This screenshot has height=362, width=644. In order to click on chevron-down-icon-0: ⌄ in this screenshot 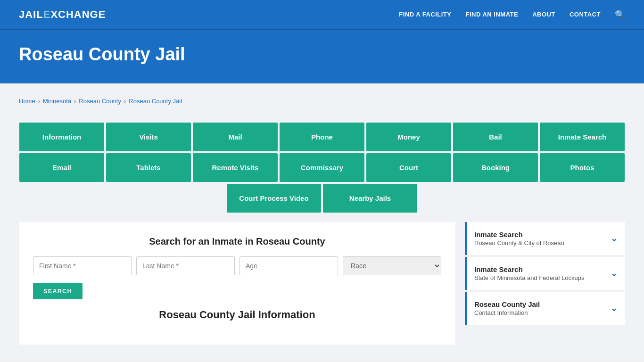, I will do `click(614, 239)`.